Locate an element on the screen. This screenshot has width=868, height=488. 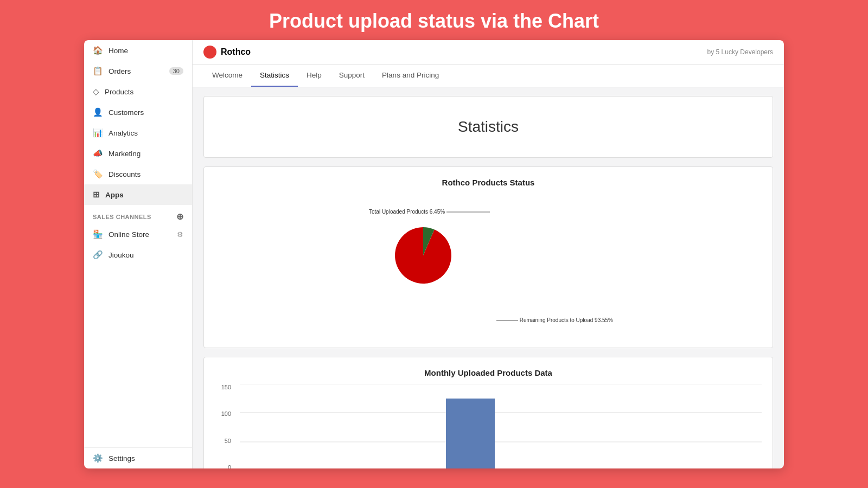
sidebar-item-home: 🏠 Home is located at coordinates (138, 50).